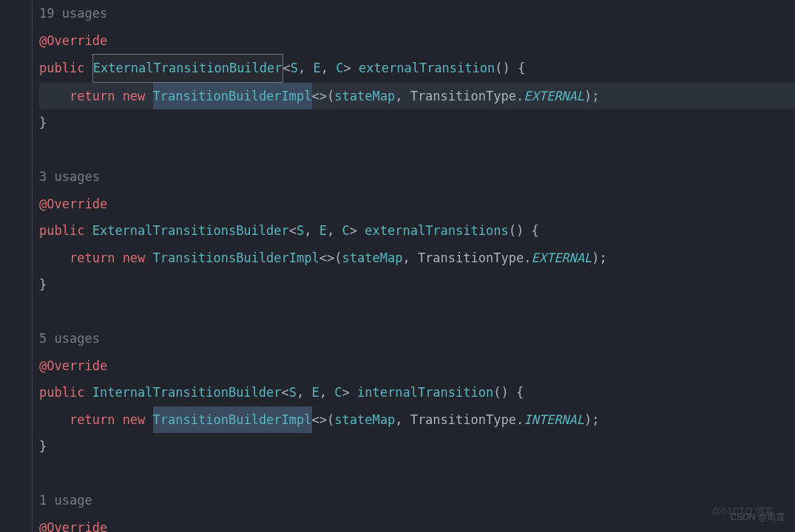 Image resolution: width=795 pixels, height=532 pixels. I want to click on usages-hint: 3 usages, so click(417, 177).